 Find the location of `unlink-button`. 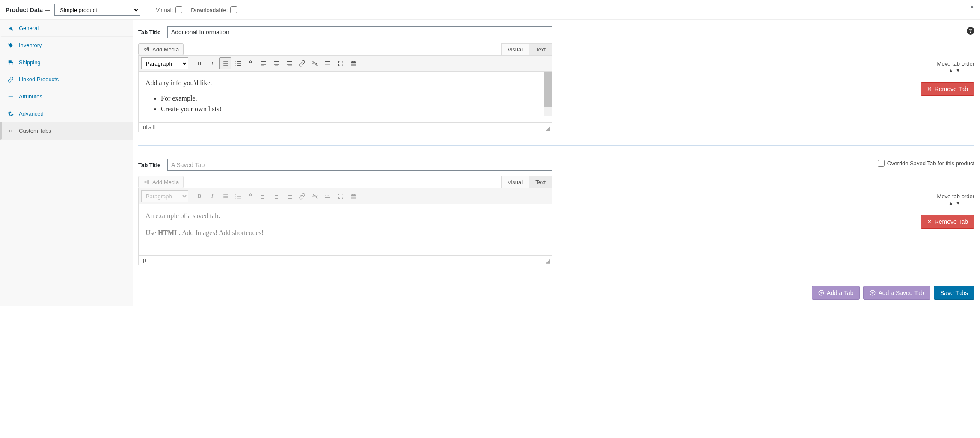

unlink-button is located at coordinates (315, 63).